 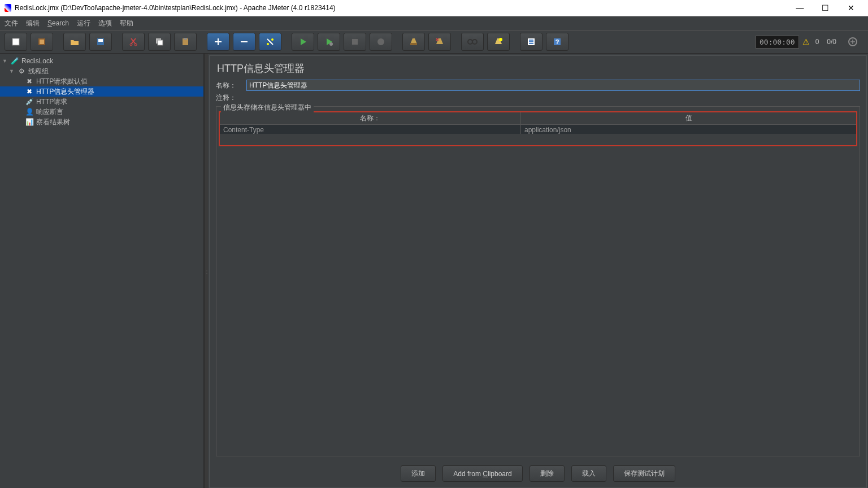 I want to click on templates-button, so click(x=42, y=42).